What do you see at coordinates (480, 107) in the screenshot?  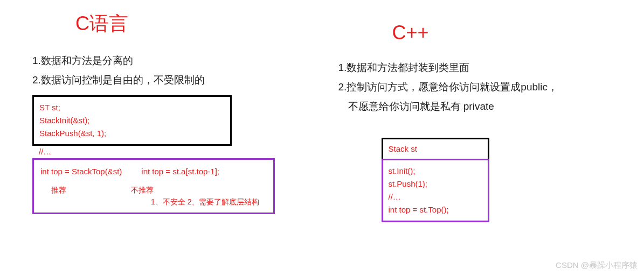 I see `right-point-2-cont: 不愿意给你访问就是私有 private` at bounding box center [480, 107].